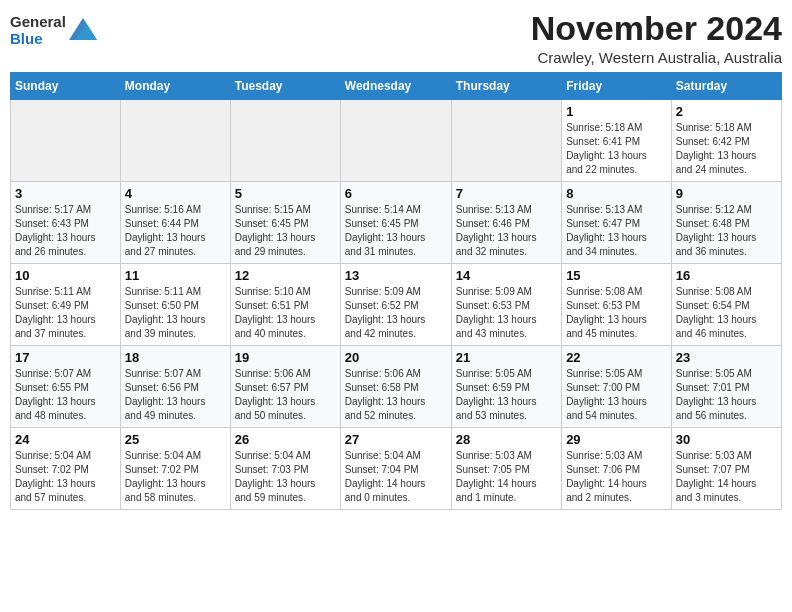 The height and width of the screenshot is (612, 792). Describe the element at coordinates (506, 477) in the screenshot. I see `day-detail: Sunrise: 5:03 AM Sunset: 7:05 PM Dayligh…` at that location.